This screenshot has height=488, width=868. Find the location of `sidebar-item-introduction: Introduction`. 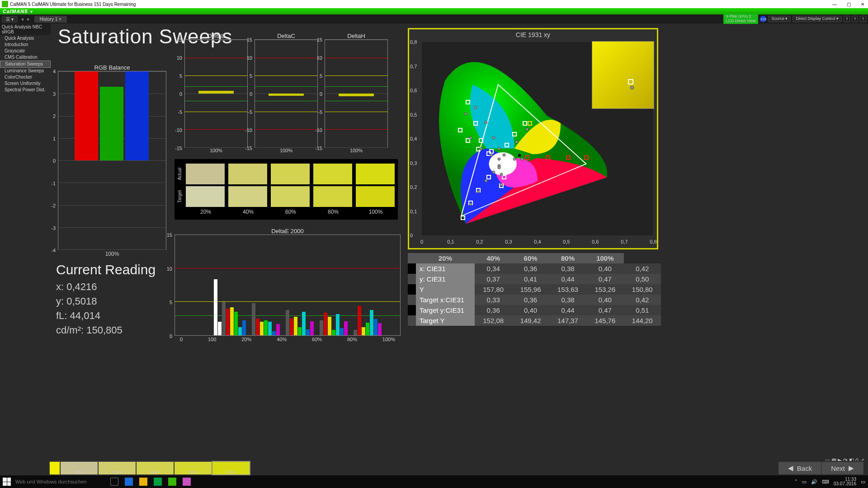

sidebar-item-introduction: Introduction is located at coordinates (25, 45).